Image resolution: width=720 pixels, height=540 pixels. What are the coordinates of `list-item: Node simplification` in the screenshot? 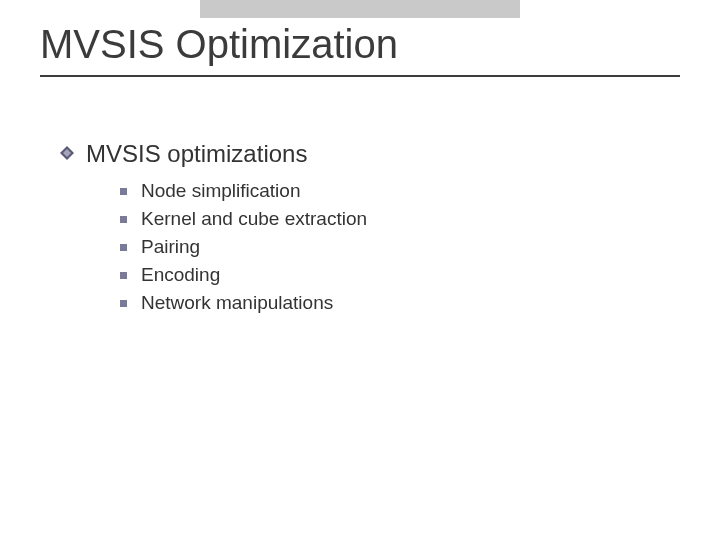 It's located at (390, 191).